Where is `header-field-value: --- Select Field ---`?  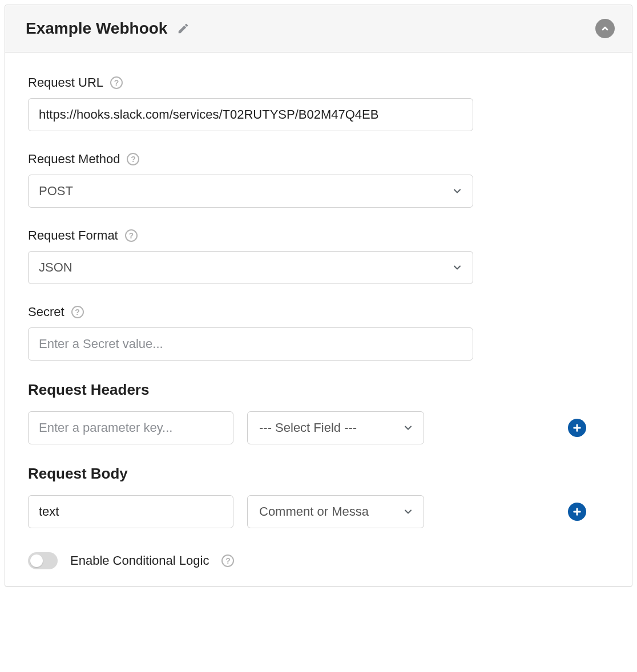
header-field-value: --- Select Field --- is located at coordinates (336, 428).